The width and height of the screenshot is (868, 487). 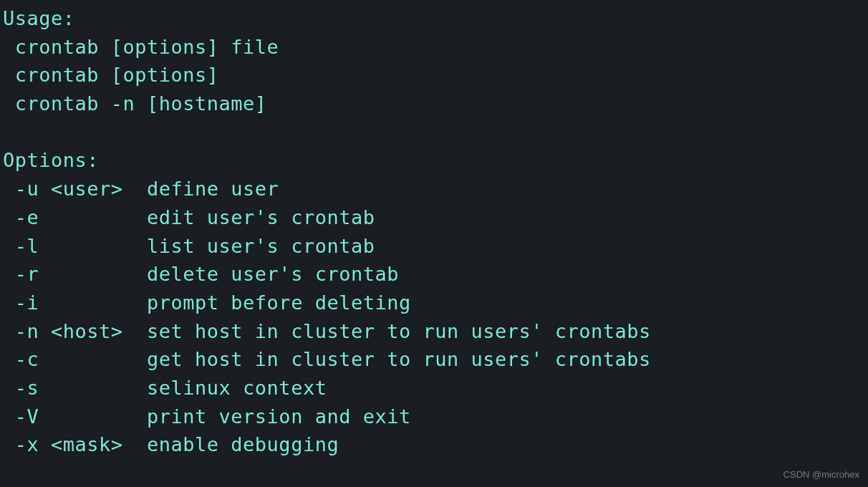 I want to click on option-line: -l list user's crontab, so click(x=189, y=246).